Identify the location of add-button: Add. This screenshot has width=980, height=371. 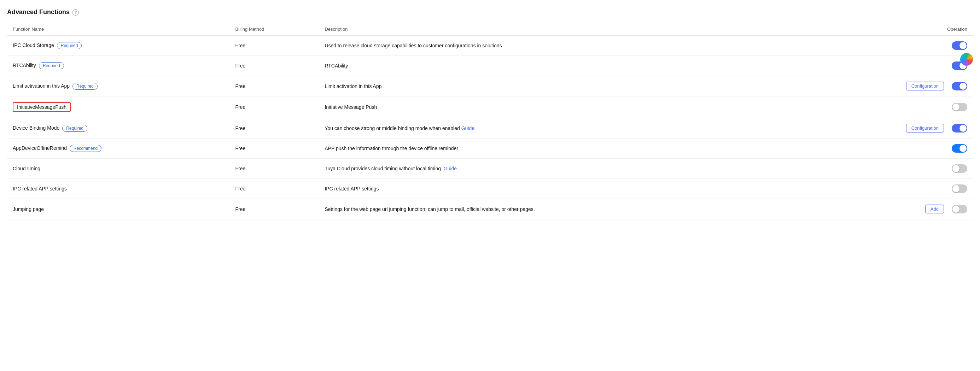
(934, 209).